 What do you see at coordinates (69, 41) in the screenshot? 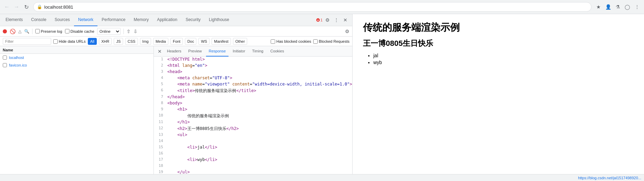
I see `hide-data-urls-label: Hide data URLs` at bounding box center [69, 41].